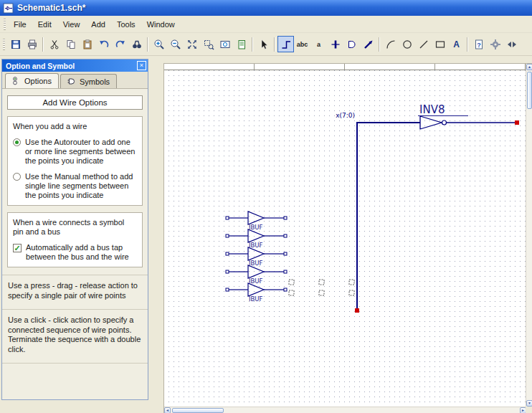 This screenshot has height=413, width=532. I want to click on abc-icon: abc, so click(303, 44).